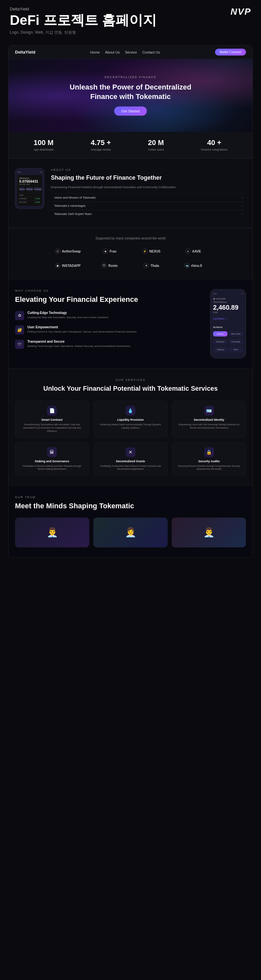 Image resolution: width=261 pixels, height=980 pixels. Describe the element at coordinates (131, 259) in the screenshot. I see `partners-grid: ⬡ AetherSwap ◈ Frax ⚡ NEXUS Λ AAVE ◉ INS…` at that location.